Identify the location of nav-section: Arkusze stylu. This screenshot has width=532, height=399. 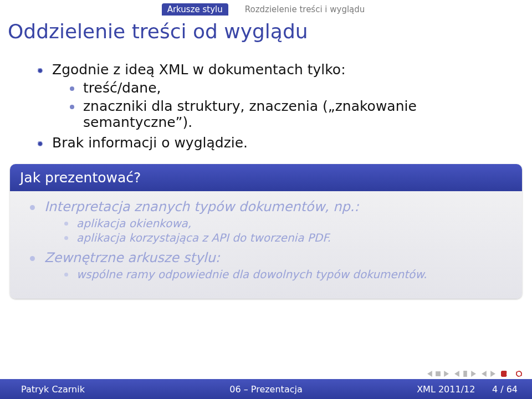
(195, 9).